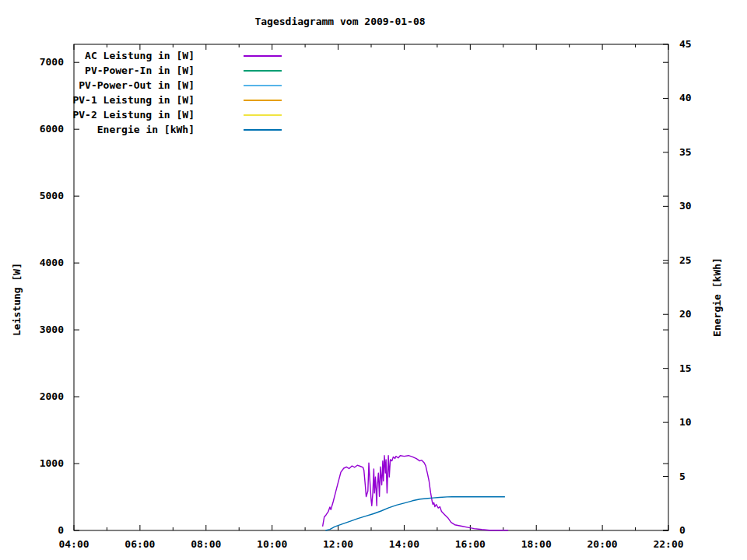 The image size is (747, 560). Describe the element at coordinates (134, 100) in the screenshot. I see `legend-label: PV-1 Leistung in [W]` at that location.